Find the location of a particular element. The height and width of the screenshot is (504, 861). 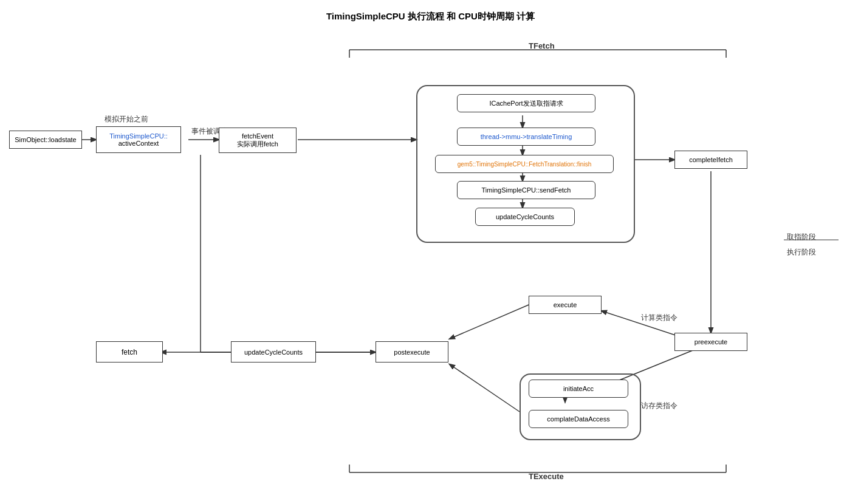

box-update-cycle-counts-1: updateCycleCounts is located at coordinates (525, 217).